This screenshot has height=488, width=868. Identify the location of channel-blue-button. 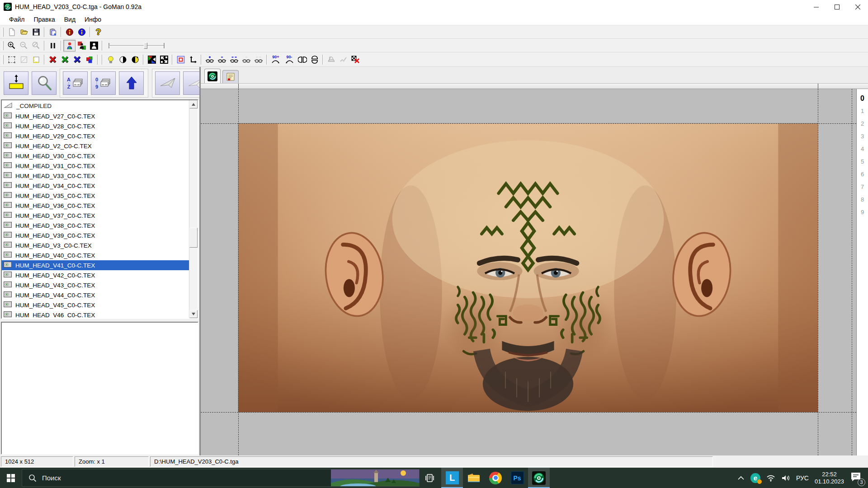
(77, 60).